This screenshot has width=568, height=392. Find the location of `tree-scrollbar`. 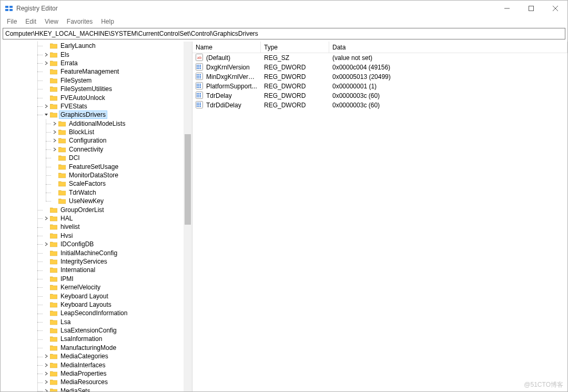

tree-scrollbar is located at coordinates (188, 217).